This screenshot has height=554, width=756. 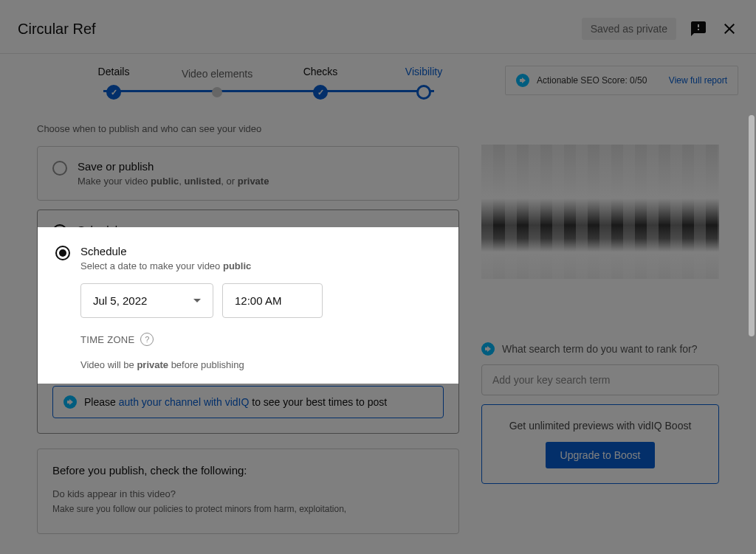 I want to click on vidiq-boost-panel: Get unlimited previews with vidIQ Boost …, so click(x=600, y=444).